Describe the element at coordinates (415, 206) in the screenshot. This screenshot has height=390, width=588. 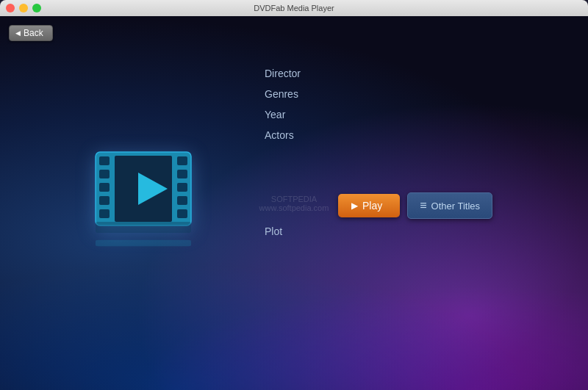
I see `buttons-area: Play Other Titles` at that location.